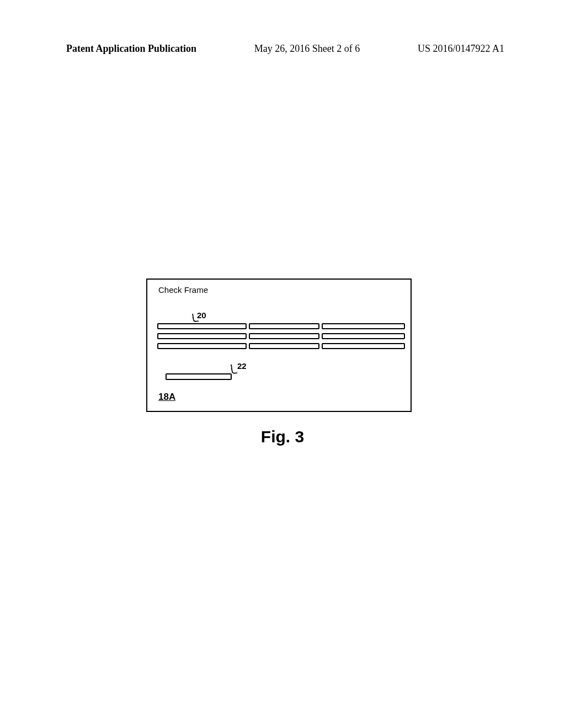 Image resolution: width=565 pixels, height=728 pixels. I want to click on header-left: Patent Application Publication, so click(131, 49).